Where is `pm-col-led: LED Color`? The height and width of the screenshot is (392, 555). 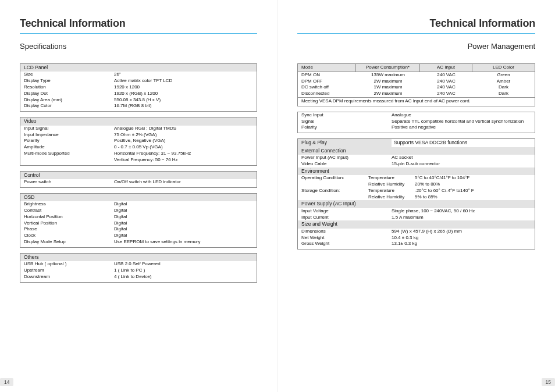 pm-col-led: LED Color is located at coordinates (504, 68).